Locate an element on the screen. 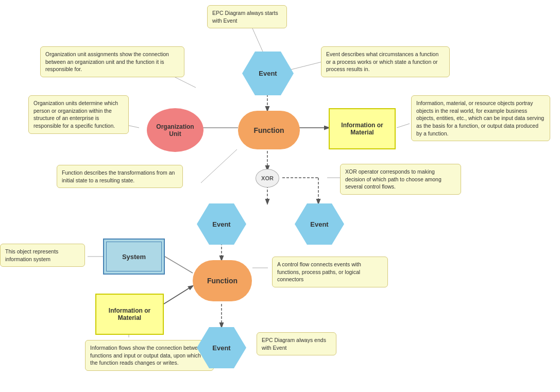 This screenshot has height=392, width=560. callout-info-material: Information, material, or resource objec… is located at coordinates (481, 118).